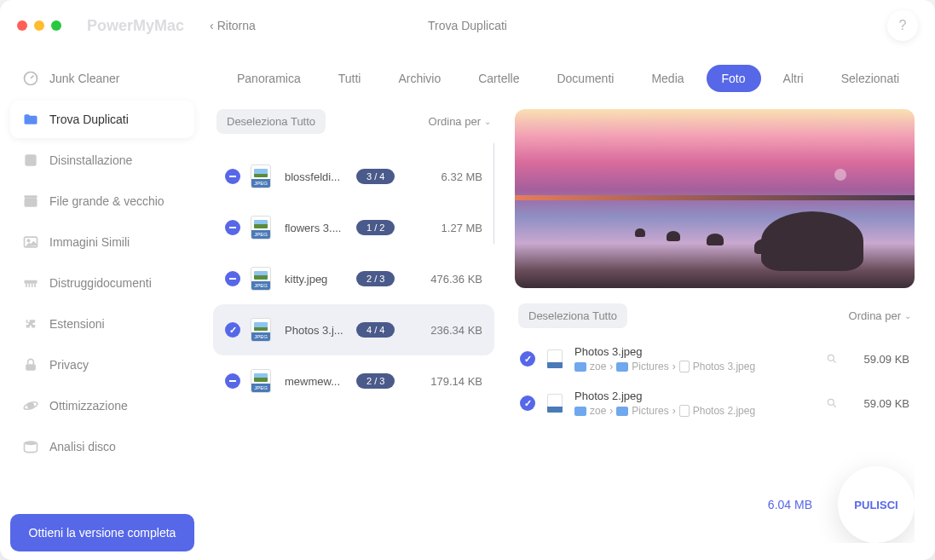 Image resolution: width=935 pixels, height=560 pixels. Describe the element at coordinates (102, 78) in the screenshot. I see `sidebar-item-gauge: Junk Cleaner` at that location.